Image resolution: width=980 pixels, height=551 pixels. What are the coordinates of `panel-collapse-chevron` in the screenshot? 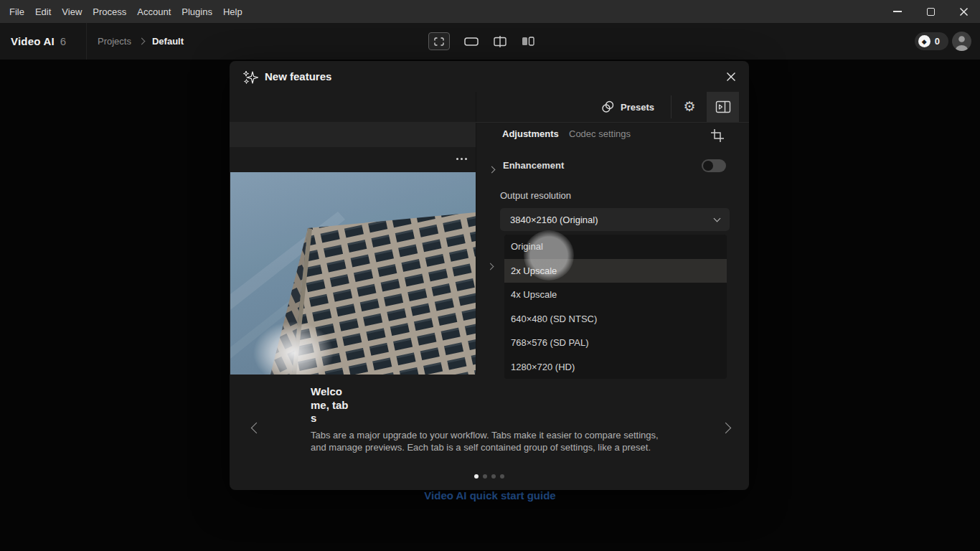 It's located at (491, 265).